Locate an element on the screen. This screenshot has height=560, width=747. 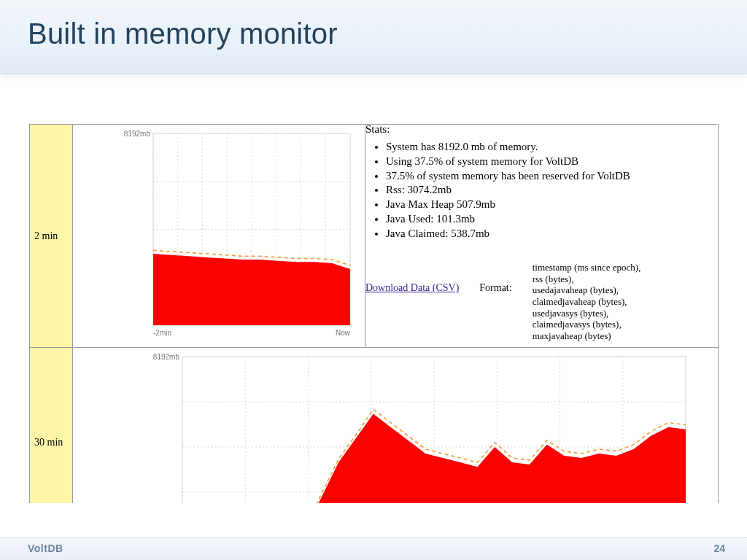
page-number: 24 is located at coordinates (719, 548).